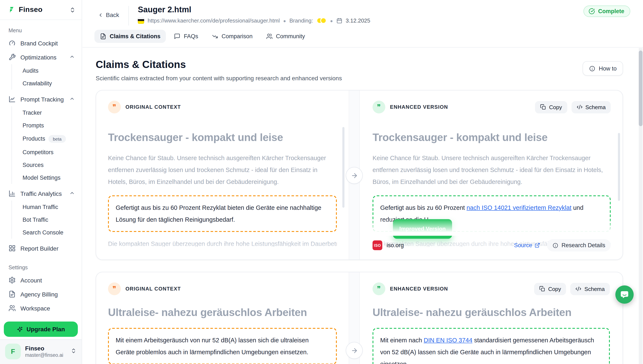  I want to click on traffic-analytics-submenu: Human Traffic Bot Traffic Search Console, so click(47, 220).